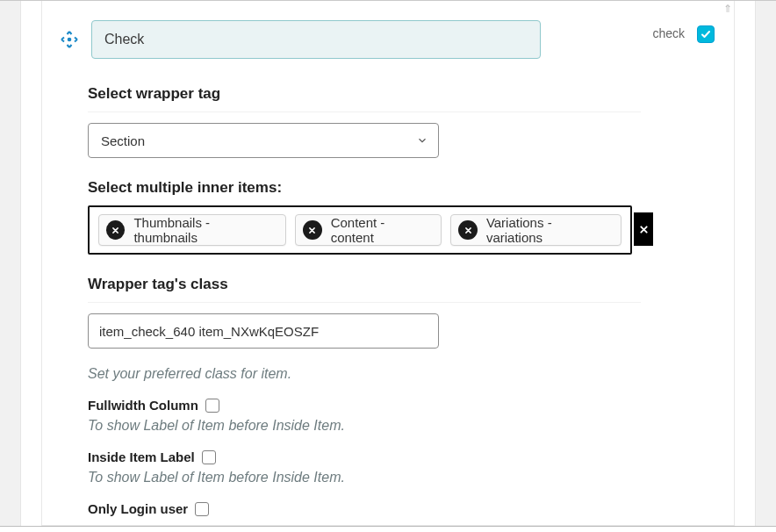 The width and height of the screenshot is (776, 532). Describe the element at coordinates (364, 426) in the screenshot. I see `fullwidth-column-hint: To show Label of Item before Inside Item…` at that location.